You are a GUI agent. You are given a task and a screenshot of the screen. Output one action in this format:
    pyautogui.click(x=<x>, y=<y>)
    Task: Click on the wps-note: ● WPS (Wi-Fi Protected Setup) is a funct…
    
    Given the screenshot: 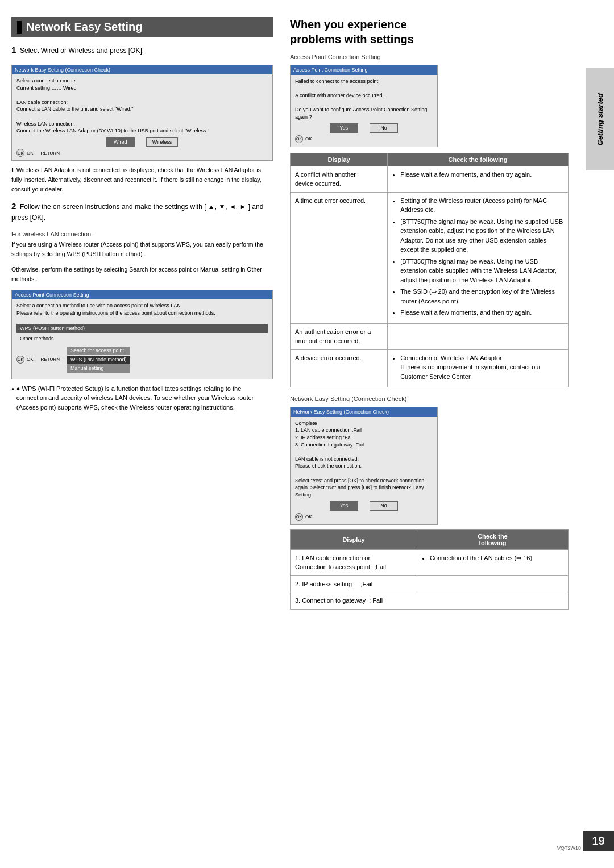 What is the action you would take?
    pyautogui.click(x=142, y=398)
    